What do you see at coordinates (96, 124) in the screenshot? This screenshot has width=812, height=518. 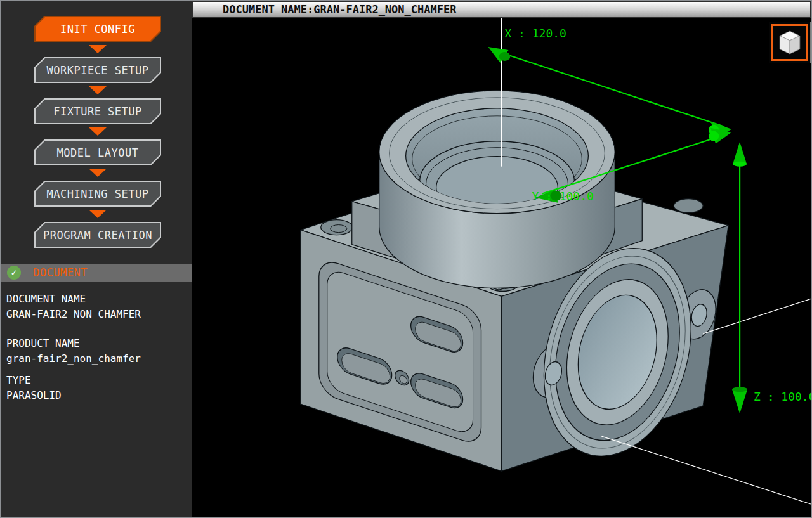 I see `workflow-steps: INIT CONFIG WORKPIECE SETUP FIXTURE SETU…` at bounding box center [96, 124].